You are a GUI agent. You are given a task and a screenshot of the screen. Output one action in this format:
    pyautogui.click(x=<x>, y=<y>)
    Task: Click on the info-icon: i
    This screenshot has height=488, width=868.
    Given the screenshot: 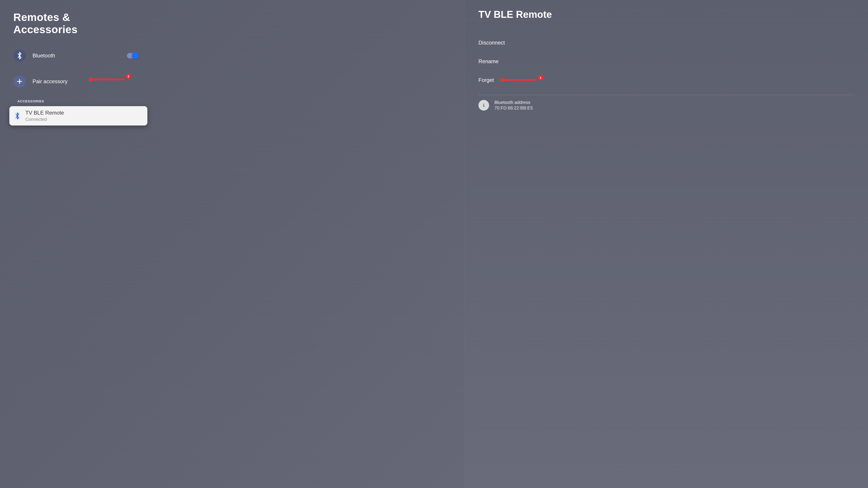 What is the action you would take?
    pyautogui.click(x=484, y=105)
    